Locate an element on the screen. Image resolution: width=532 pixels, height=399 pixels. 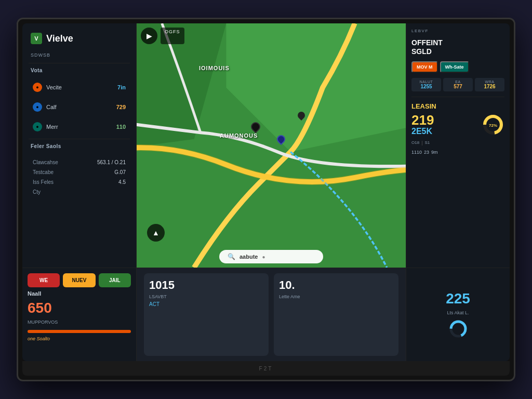
map-controls: ▶ OGFS is located at coordinates (163, 36).